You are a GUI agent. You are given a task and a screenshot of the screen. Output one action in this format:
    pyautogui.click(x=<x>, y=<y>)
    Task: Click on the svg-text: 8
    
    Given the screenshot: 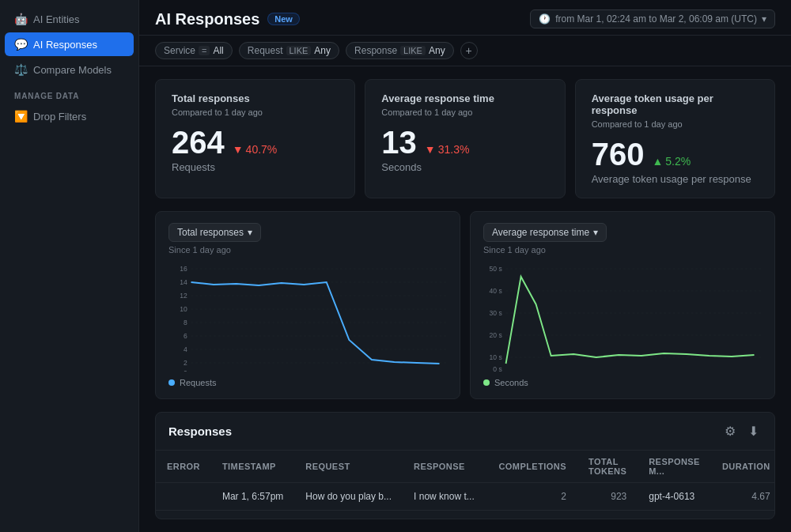 What is the action you would take?
    pyautogui.click(x=185, y=323)
    